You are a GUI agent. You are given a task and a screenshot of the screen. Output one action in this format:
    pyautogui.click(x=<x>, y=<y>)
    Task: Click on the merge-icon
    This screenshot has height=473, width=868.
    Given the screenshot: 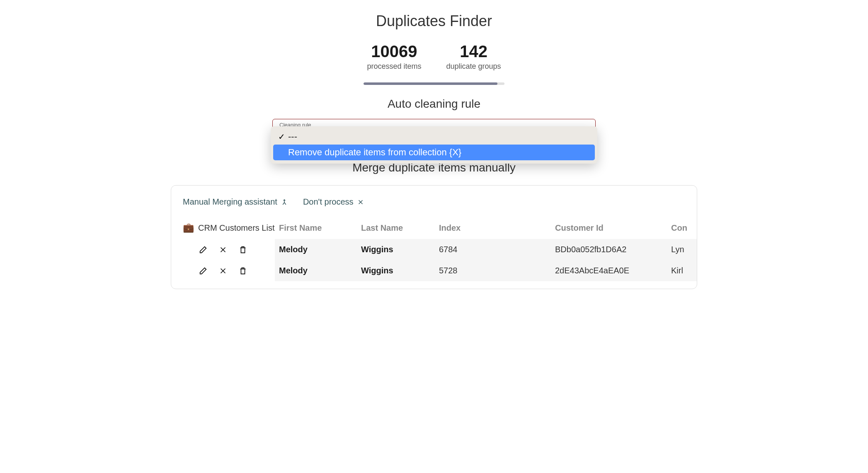 What is the action you would take?
    pyautogui.click(x=284, y=202)
    